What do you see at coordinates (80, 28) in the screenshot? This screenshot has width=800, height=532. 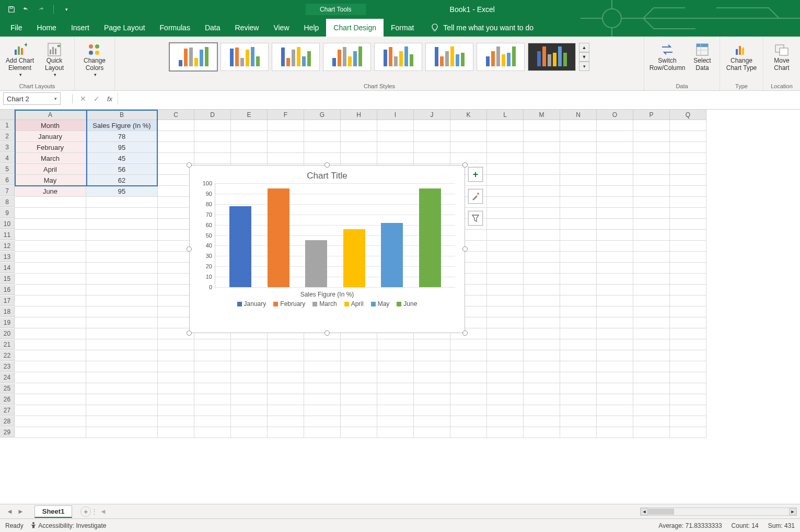 I see `tab-insert: Insert` at bounding box center [80, 28].